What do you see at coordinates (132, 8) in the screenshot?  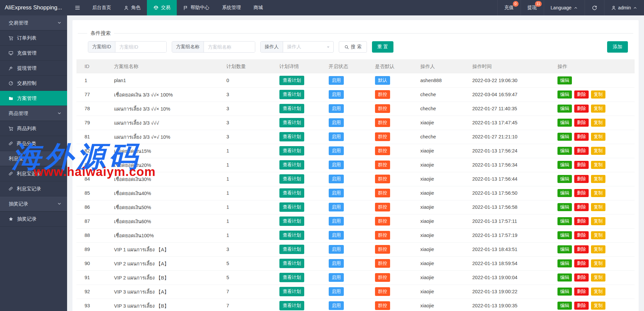 I see `menu-item-role: 角色` at bounding box center [132, 8].